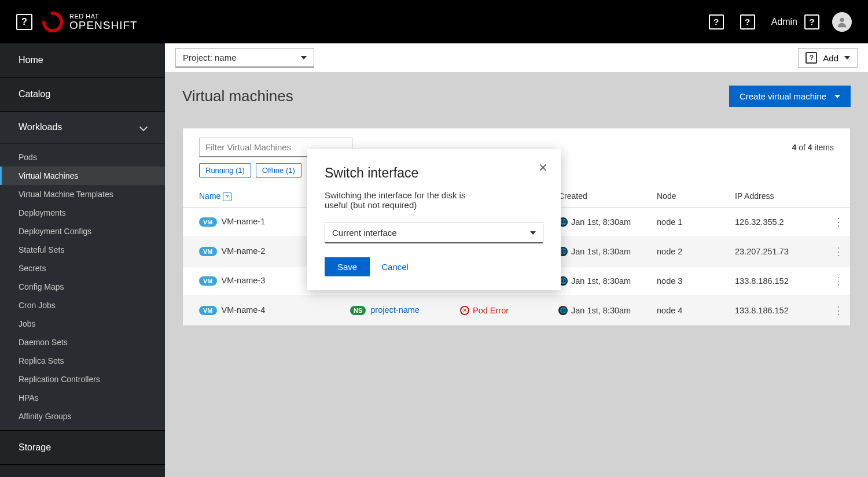 The image size is (868, 477). What do you see at coordinates (395, 267) in the screenshot?
I see `cancel-button: Cancel` at bounding box center [395, 267].